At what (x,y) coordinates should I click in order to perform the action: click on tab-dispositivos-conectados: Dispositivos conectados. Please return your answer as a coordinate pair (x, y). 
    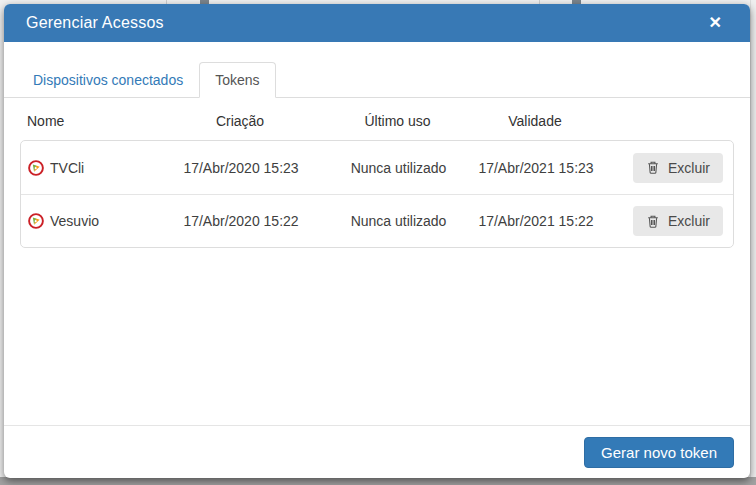
    Looking at the image, I should click on (108, 80).